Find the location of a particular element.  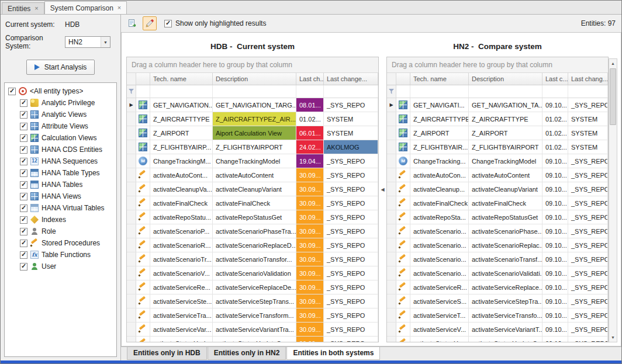

table-row: activateServiceT...activateServiceTransf… is located at coordinates (497, 316).